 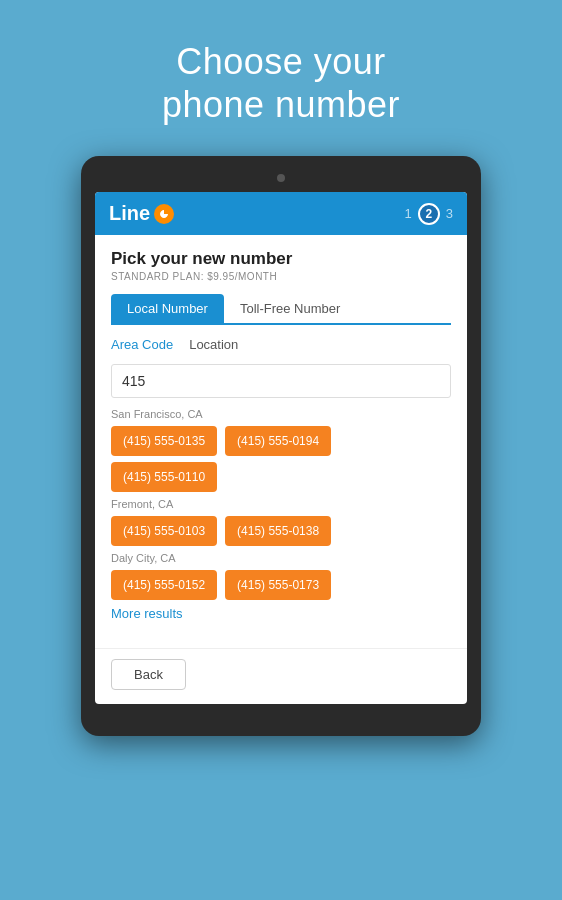 I want to click on number-btn-sf-3: (415) 555-0110, so click(x=164, y=477).